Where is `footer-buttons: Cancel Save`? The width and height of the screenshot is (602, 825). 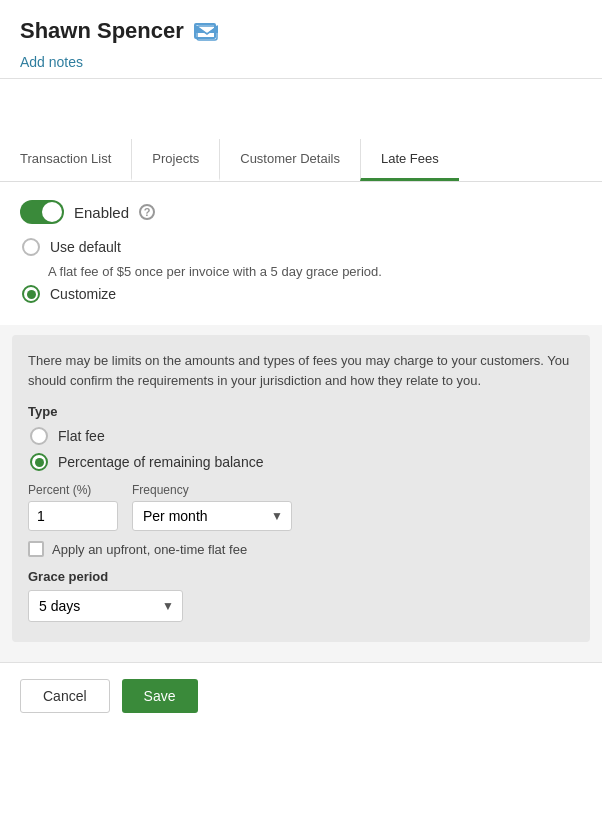 footer-buttons: Cancel Save is located at coordinates (301, 696).